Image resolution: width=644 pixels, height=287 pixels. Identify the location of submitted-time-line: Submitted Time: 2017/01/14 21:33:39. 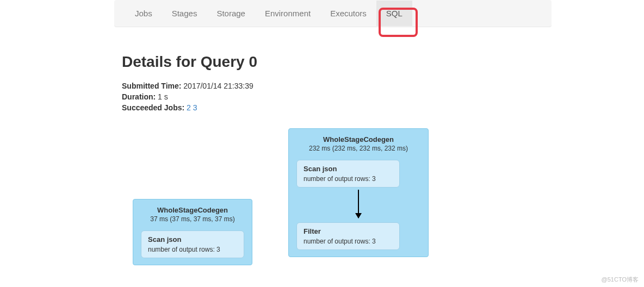
(383, 86).